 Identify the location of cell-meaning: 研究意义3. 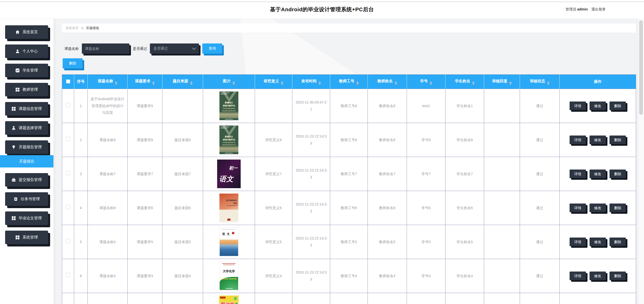
(274, 299).